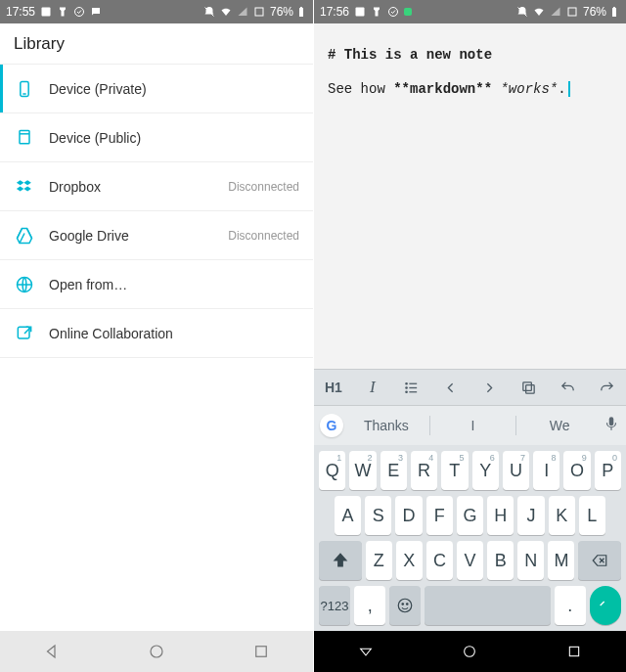 Image resolution: width=626 pixels, height=672 pixels. I want to click on key-comma: ,, so click(370, 605).